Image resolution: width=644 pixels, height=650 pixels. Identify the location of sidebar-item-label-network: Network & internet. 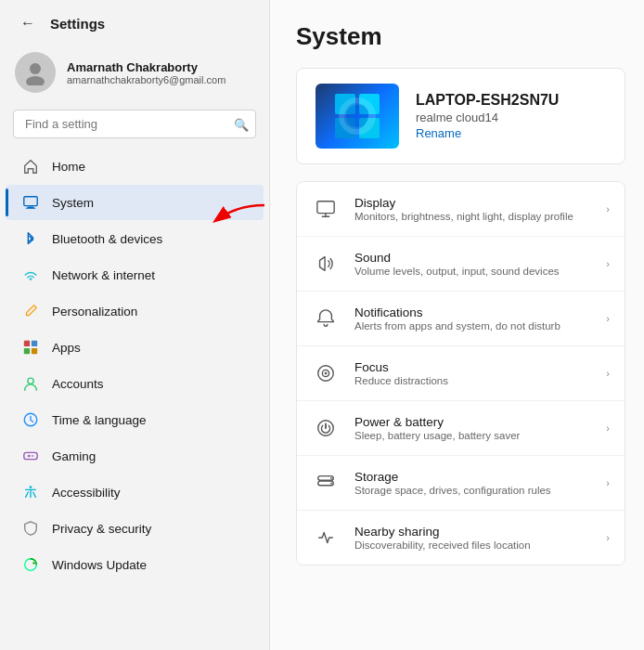
(104, 275).